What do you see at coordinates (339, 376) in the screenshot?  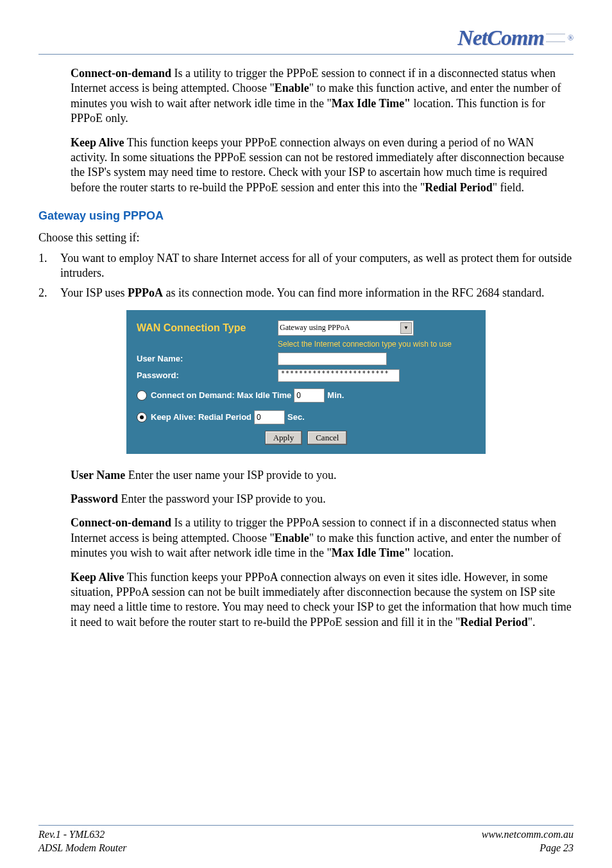 I see `password-input: ************************` at bounding box center [339, 376].